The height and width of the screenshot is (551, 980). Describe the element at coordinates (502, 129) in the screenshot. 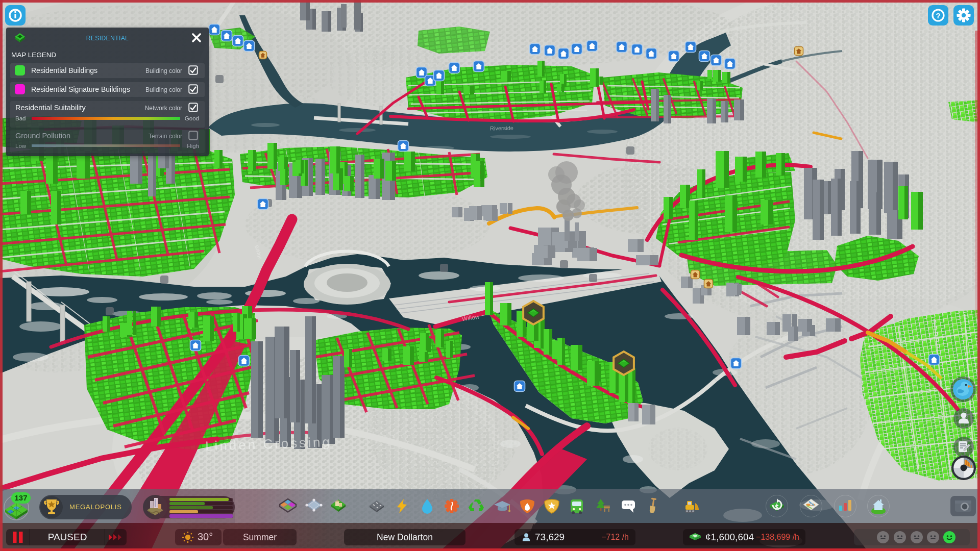

I see `svg-text: Riverside` at that location.